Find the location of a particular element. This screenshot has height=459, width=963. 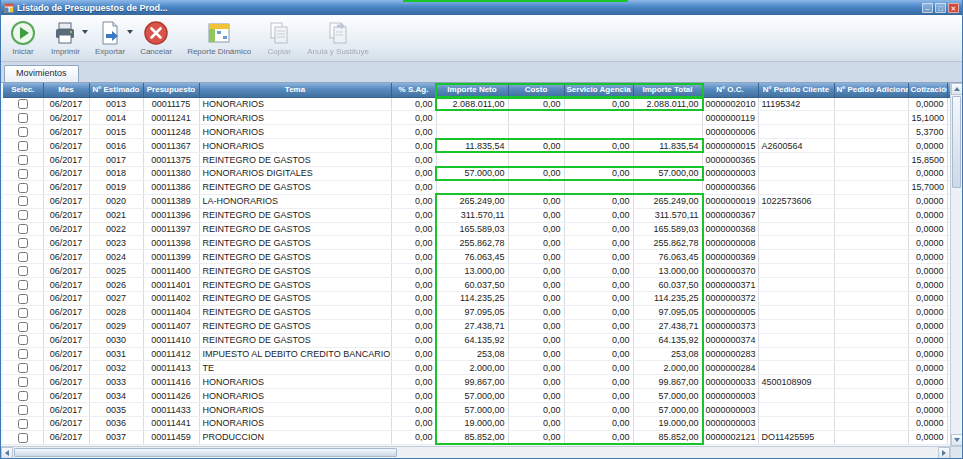

scroll-left-button is located at coordinates (7, 452).